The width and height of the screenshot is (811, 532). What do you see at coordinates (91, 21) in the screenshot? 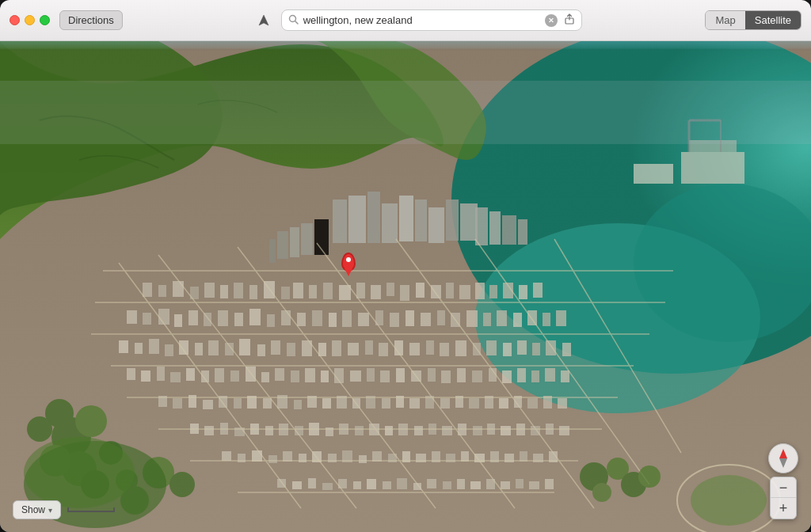
I see `directions-button: Directions` at bounding box center [91, 21].